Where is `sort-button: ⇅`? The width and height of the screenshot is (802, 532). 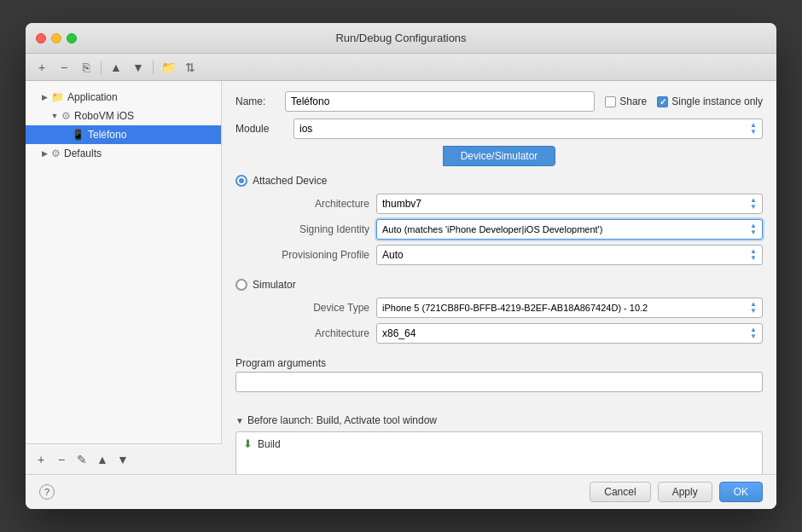
sort-button: ⇅ is located at coordinates (190, 67).